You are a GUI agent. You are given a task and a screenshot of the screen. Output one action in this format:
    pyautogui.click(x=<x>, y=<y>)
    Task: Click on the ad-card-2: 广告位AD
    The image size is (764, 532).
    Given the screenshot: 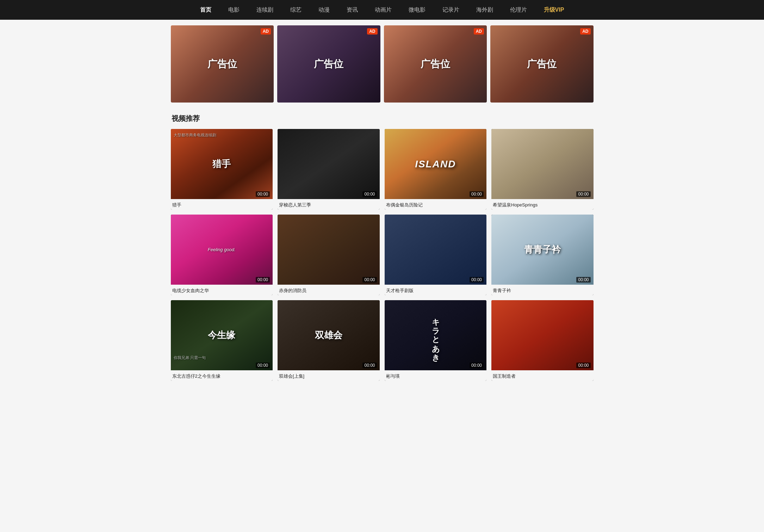 What is the action you would take?
    pyautogui.click(x=329, y=64)
    